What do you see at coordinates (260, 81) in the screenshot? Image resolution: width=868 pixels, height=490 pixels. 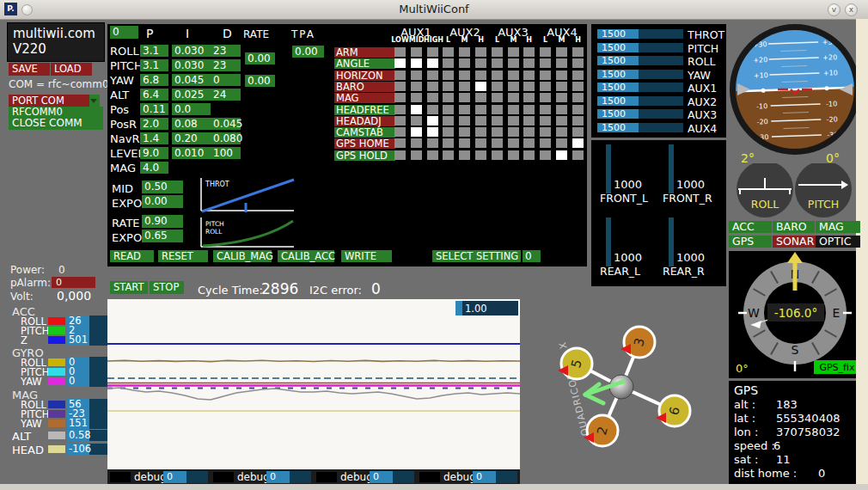 I see `rate-yaw-field: 0.00` at bounding box center [260, 81].